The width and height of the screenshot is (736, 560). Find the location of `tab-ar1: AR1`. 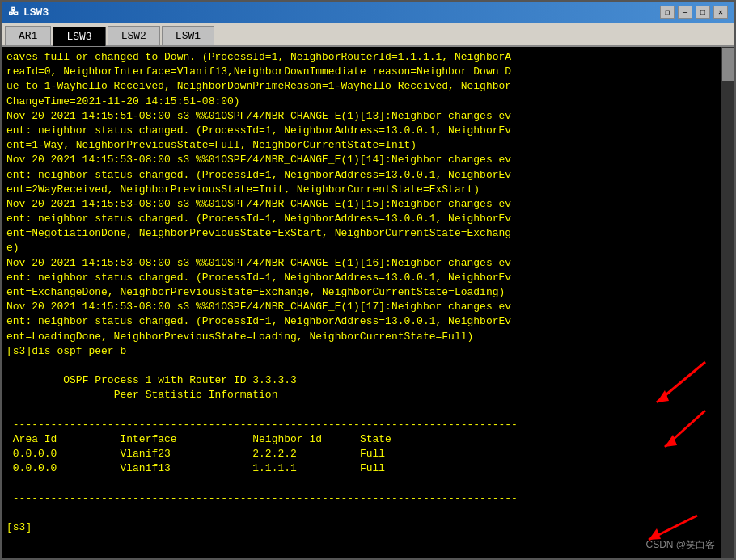

tab-ar1: AR1 is located at coordinates (27, 36).